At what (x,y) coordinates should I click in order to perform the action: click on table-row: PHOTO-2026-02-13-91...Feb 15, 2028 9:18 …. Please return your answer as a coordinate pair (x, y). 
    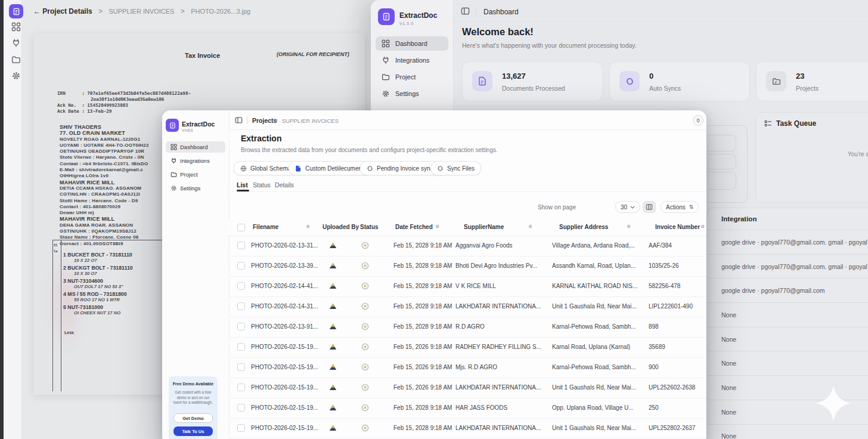
    Looking at the image, I should click on (467, 327).